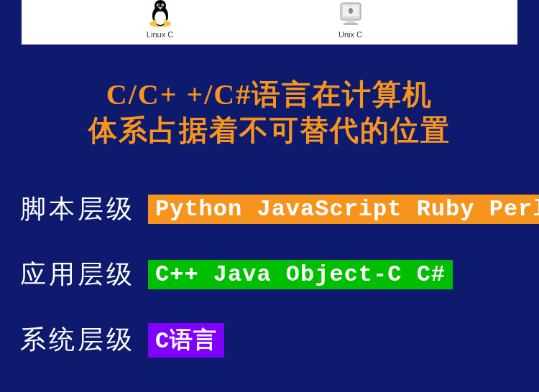  I want to click on unix-label: Unix C, so click(351, 34).